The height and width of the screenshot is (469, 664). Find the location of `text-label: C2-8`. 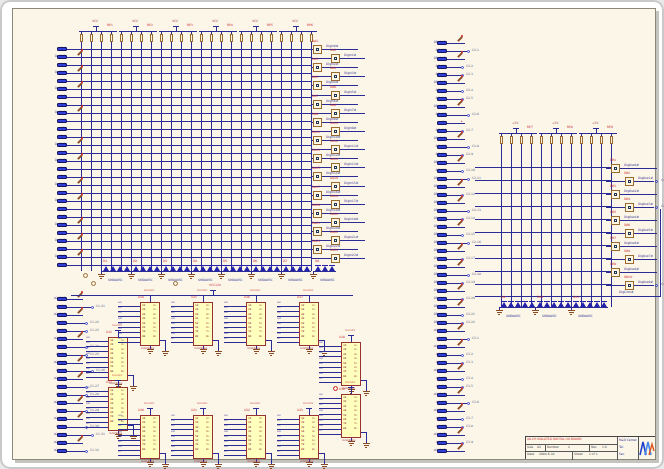

text-label: C2-8 is located at coordinates (502, 146).